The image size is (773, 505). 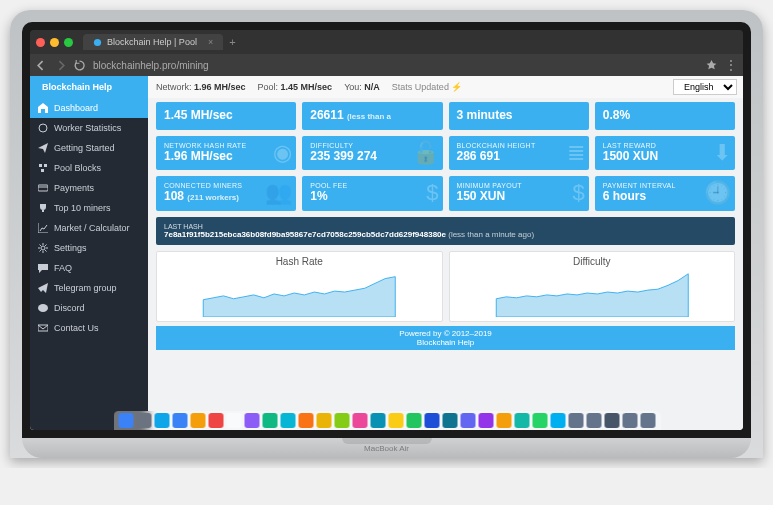 I want to click on gauge-icon, so click(x=43, y=128).